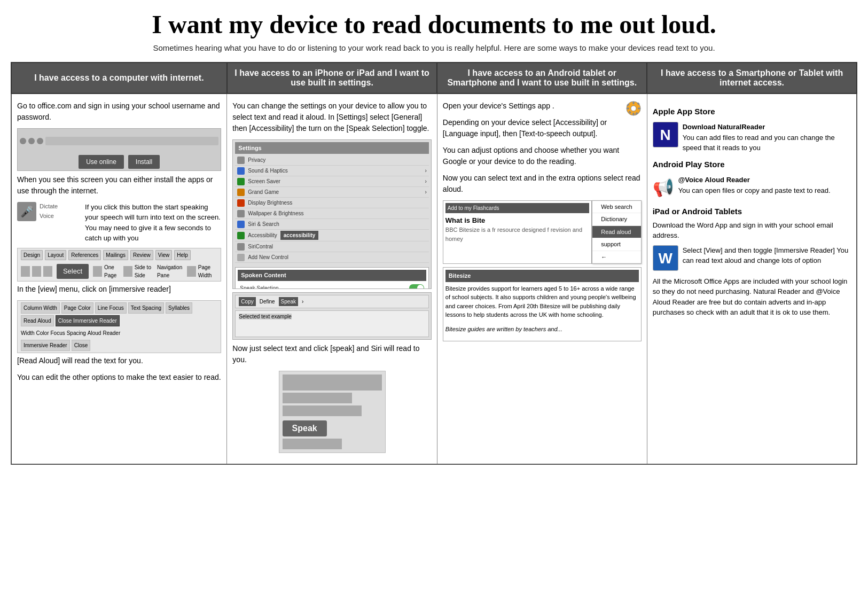  What do you see at coordinates (542, 78) in the screenshot?
I see `col-header-android: I have access to an Android tablet or Sm…` at bounding box center [542, 78].